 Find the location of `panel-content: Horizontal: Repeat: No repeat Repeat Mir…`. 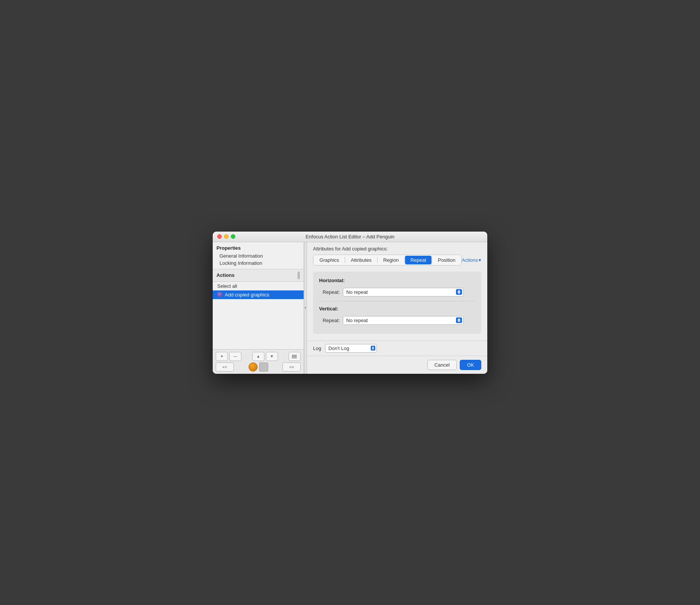

panel-content: Horizontal: Repeat: No repeat Repeat Mir… is located at coordinates (397, 303).